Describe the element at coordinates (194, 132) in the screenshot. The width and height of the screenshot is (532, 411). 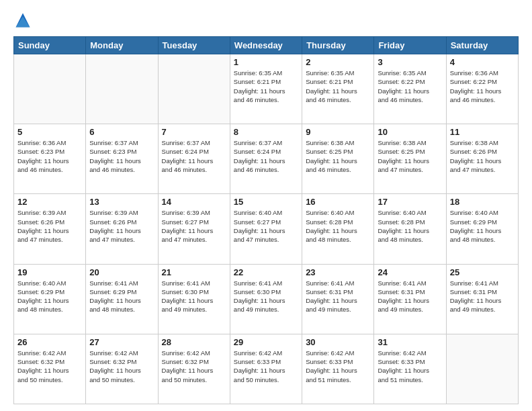
I see `day-number: 7` at that location.